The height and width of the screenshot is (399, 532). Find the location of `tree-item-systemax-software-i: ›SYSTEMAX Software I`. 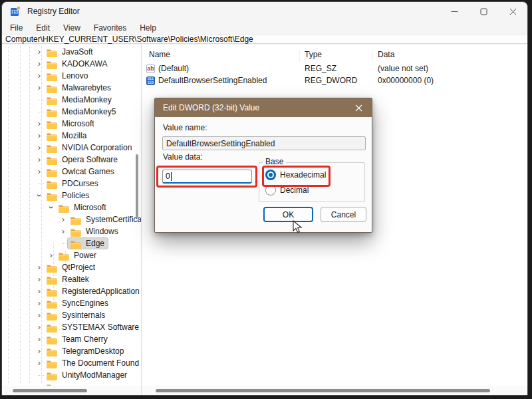

tree-item-systemax-software-i: ›SYSTEMAX Software I is located at coordinates (72, 327).